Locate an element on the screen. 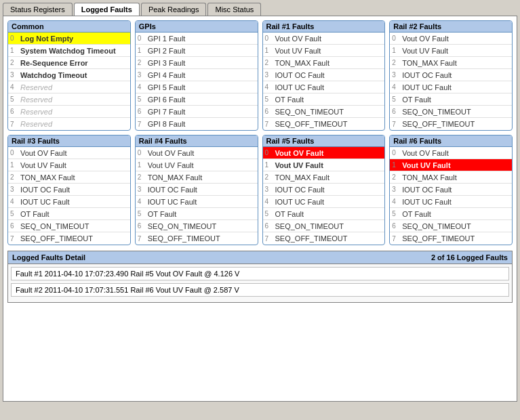 The width and height of the screenshot is (520, 420). fault-row: 2GPI 3 Fault is located at coordinates (197, 63).